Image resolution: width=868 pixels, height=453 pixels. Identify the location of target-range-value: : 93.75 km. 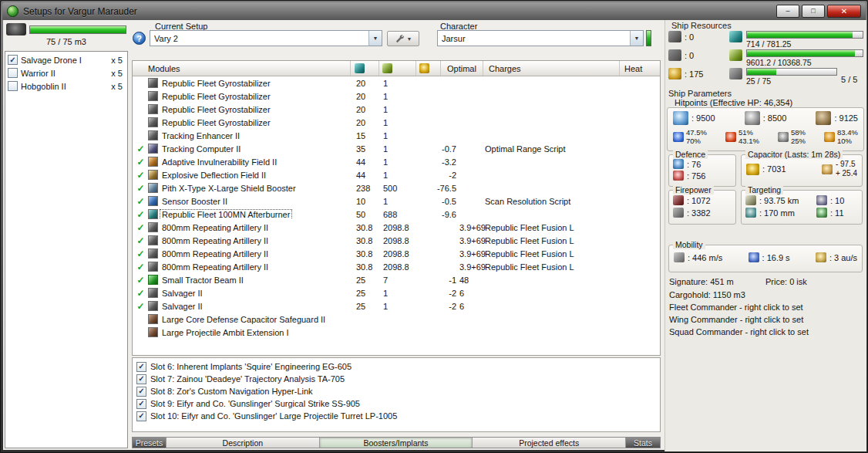
(779, 201).